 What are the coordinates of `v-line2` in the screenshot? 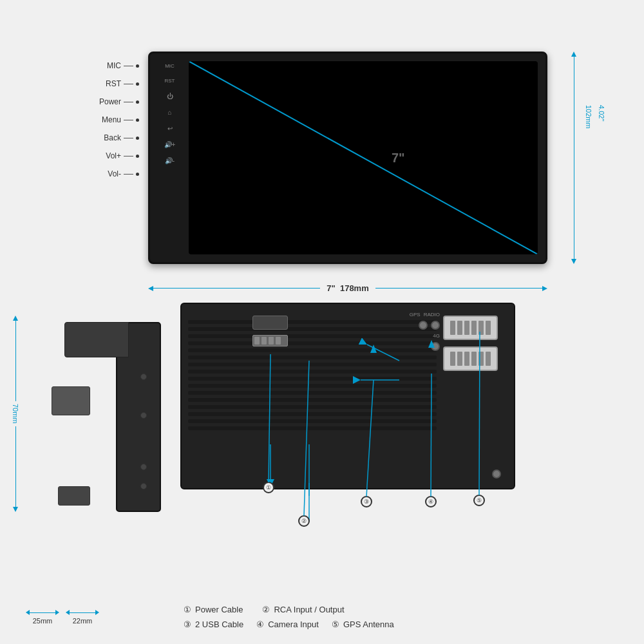 It's located at (15, 466).